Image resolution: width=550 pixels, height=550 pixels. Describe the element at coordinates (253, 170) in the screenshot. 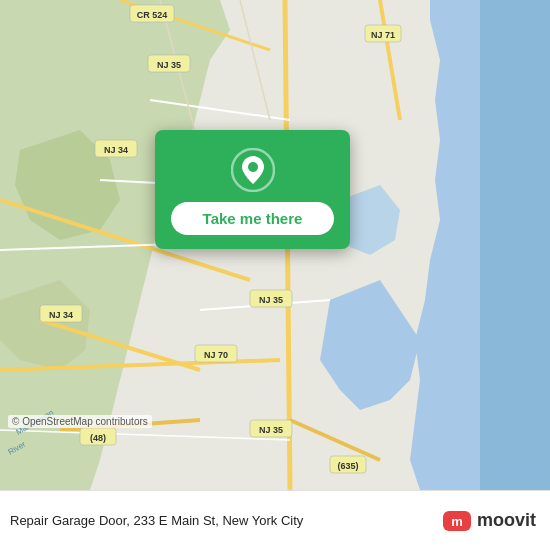

I see `location-pin-icon` at that location.